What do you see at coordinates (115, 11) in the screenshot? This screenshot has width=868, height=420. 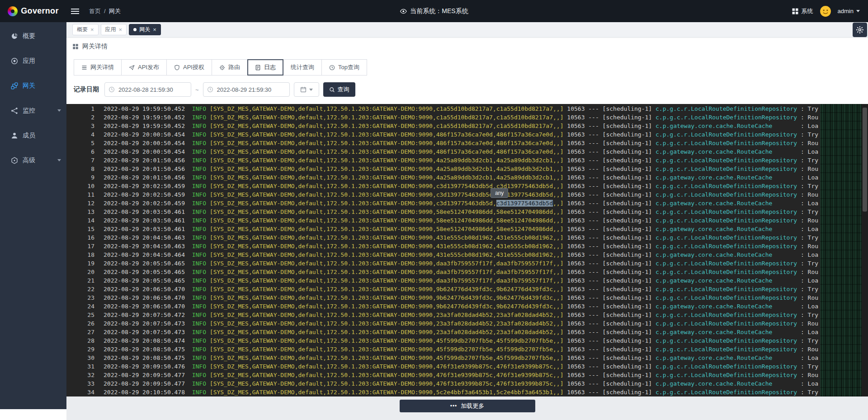 I see `breadcrumb-current: 网关` at bounding box center [115, 11].